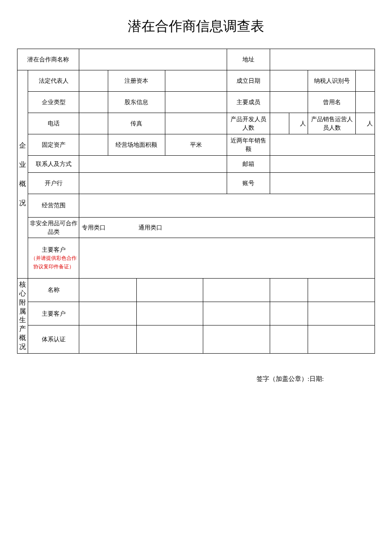 The height and width of the screenshot is (555, 392). What do you see at coordinates (54, 290) in the screenshot?
I see `label-prod-name: 名称` at bounding box center [54, 290].